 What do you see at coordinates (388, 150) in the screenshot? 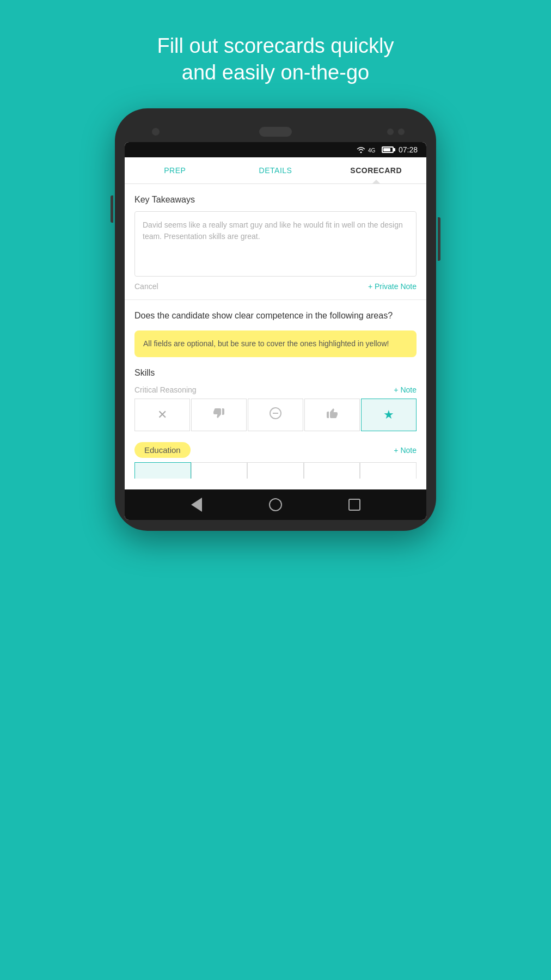
I see `battery-icon` at bounding box center [388, 150].